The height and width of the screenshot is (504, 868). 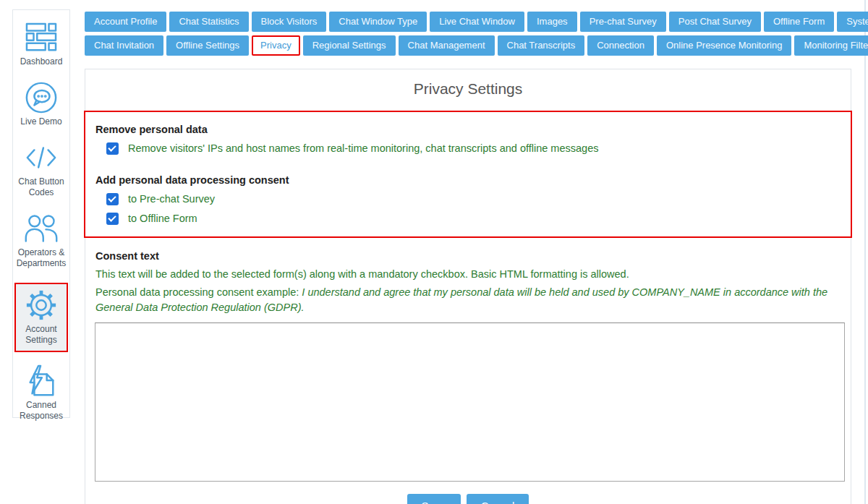 I want to click on consent-text-example: Personal data processing consent example…, so click(x=468, y=300).